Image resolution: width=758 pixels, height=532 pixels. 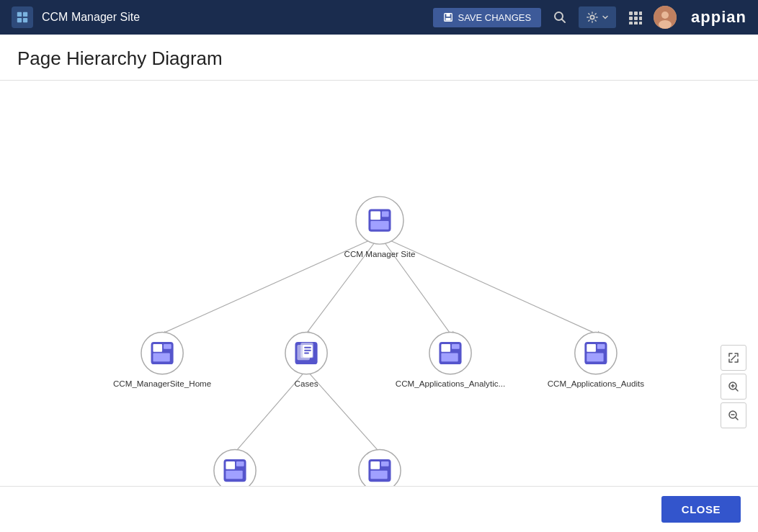 I want to click on root-icon-detail3, so click(x=379, y=225).